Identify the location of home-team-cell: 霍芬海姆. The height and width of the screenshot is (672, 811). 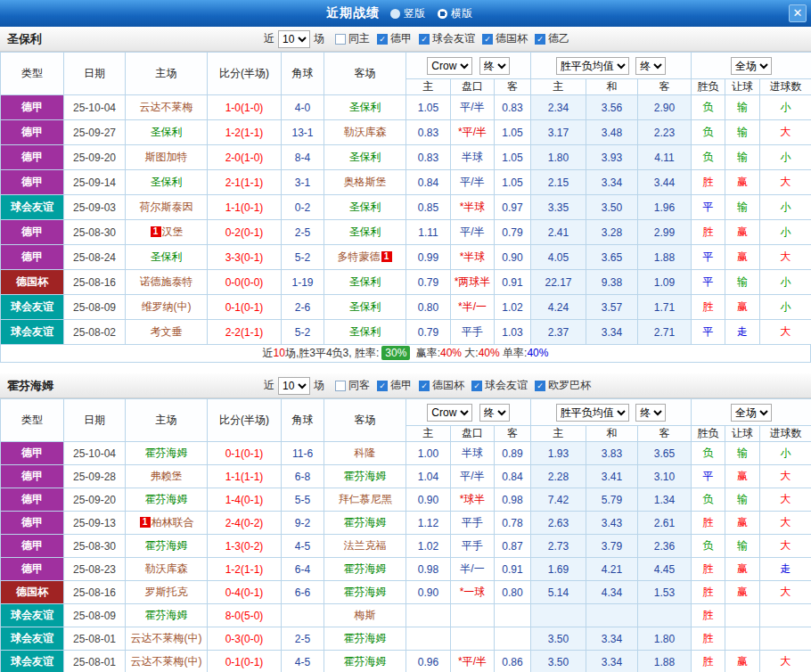
(167, 500).